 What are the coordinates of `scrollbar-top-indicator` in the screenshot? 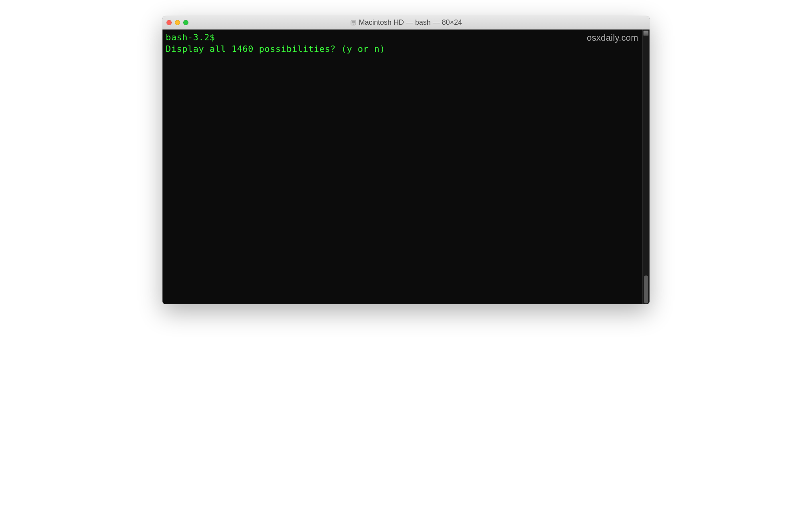 It's located at (646, 33).